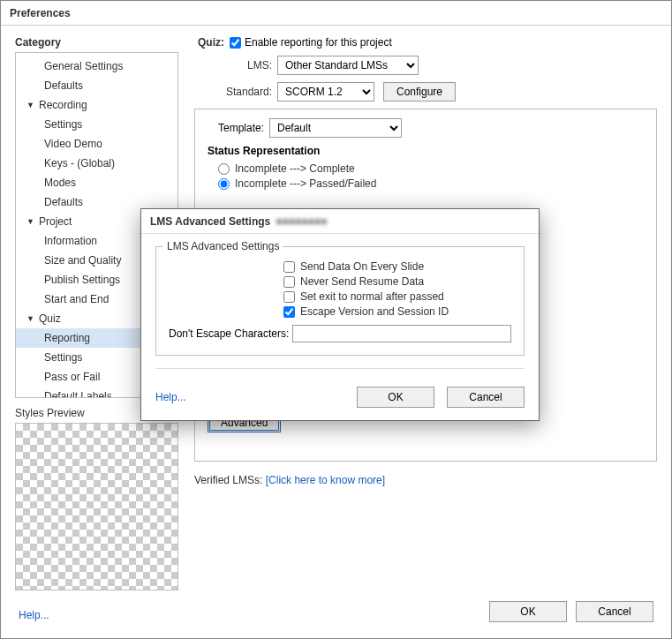 Image resolution: width=672 pixels, height=639 pixels. I want to click on enable-reporting-label: Enable reporting for this project, so click(318, 42).